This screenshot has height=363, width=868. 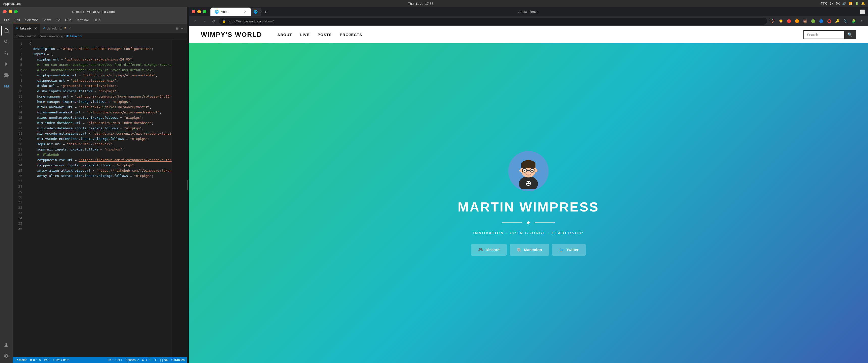 What do you see at coordinates (6, 31) in the screenshot?
I see `explorer-icon` at bounding box center [6, 31].